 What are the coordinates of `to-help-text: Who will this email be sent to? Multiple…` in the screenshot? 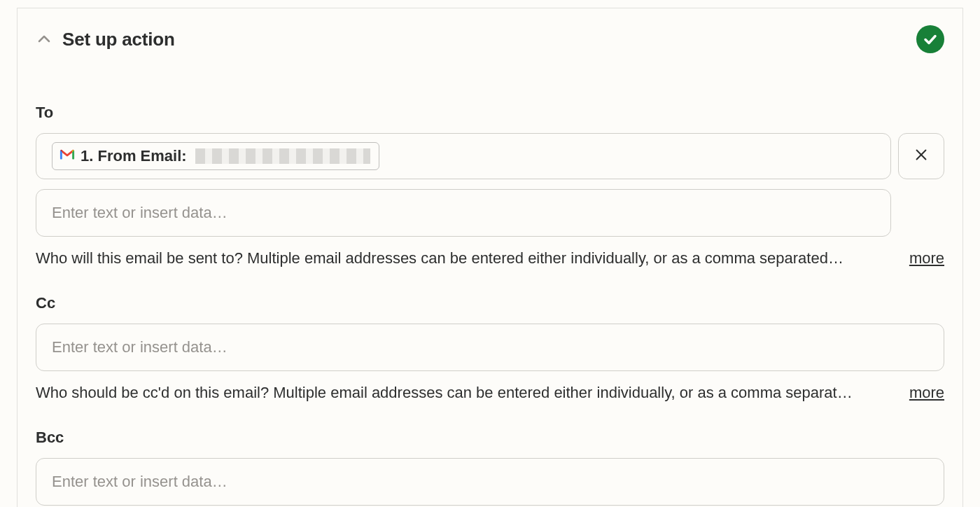 It's located at (464, 258).